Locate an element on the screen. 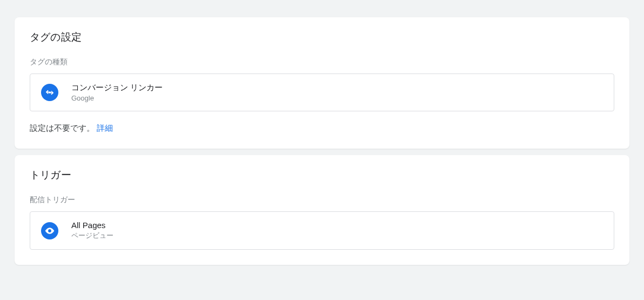  trigger-title: トリガー is located at coordinates (322, 175).